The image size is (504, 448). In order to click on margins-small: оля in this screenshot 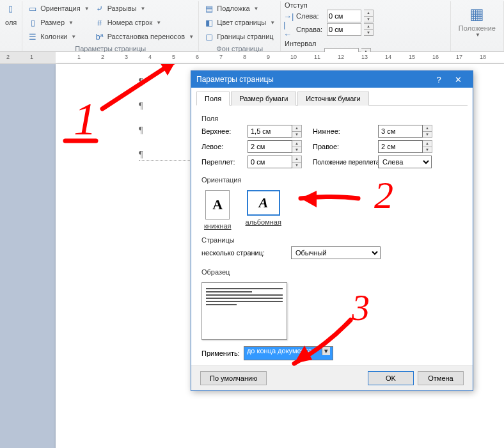, I will do `click(11, 22)`.